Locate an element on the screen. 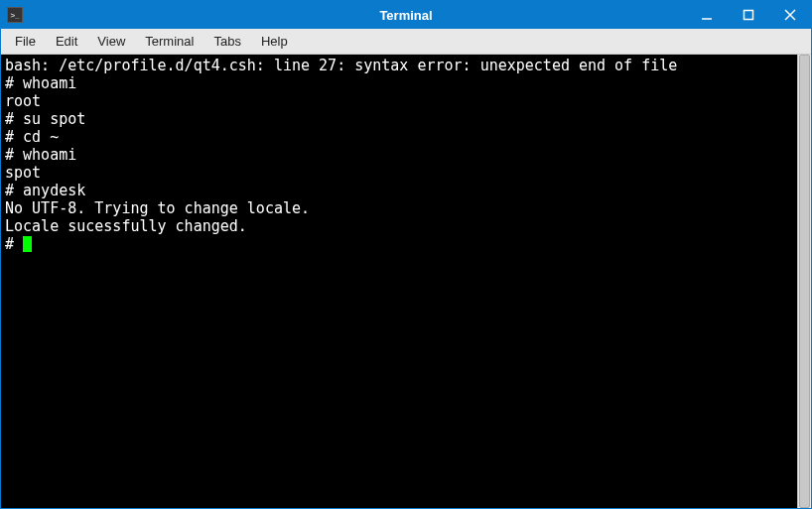 This screenshot has width=812, height=509. terminal-line: spot is located at coordinates (399, 173).